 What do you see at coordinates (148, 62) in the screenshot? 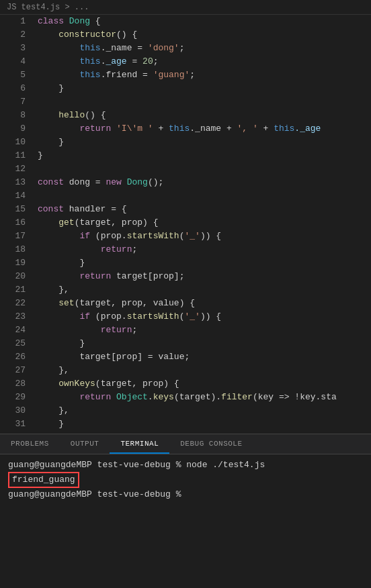
I see `token: 20` at bounding box center [148, 62].